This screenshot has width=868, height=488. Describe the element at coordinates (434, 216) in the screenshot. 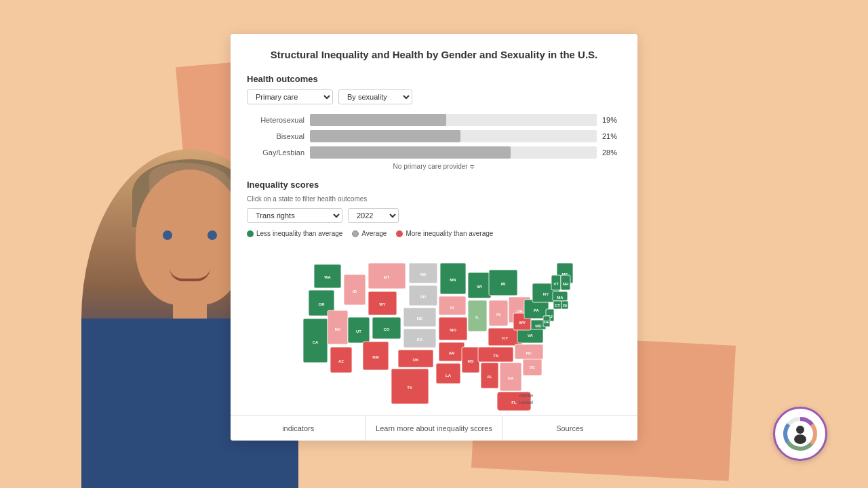

I see `inequality-dropdowns: Trans rights LGBTQ+ rights Healthcare ac…` at that location.